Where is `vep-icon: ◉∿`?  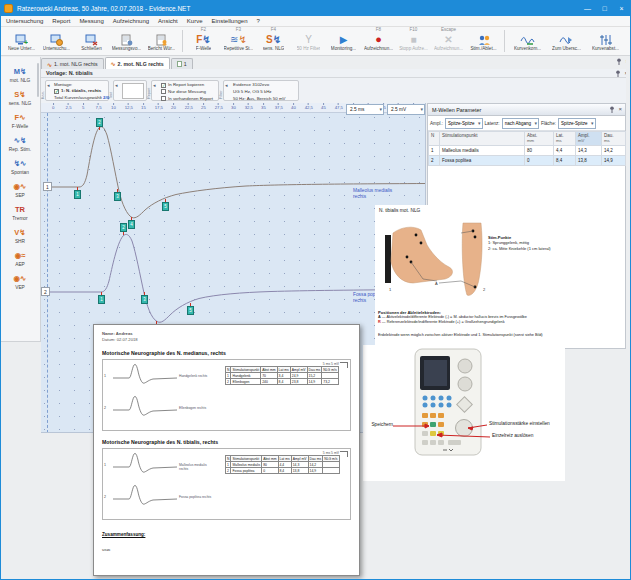
vep-icon: ◉∿ is located at coordinates (20, 279).